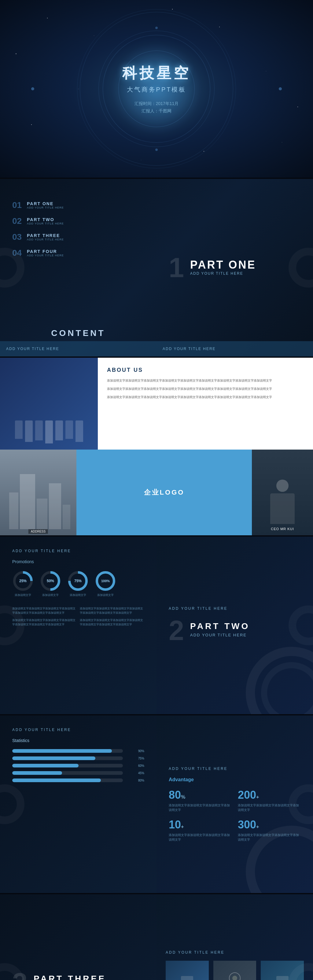  What do you see at coordinates (78, 237) in the screenshot?
I see `part-item-03: 03 PART THREE ADD YOUR TITLE HERE` at bounding box center [78, 237].